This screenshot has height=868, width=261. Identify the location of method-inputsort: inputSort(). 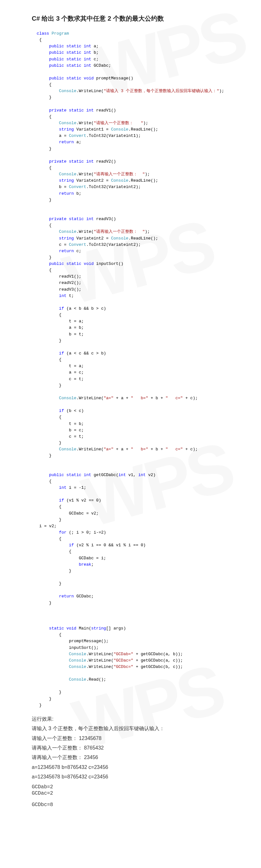
(110, 264).